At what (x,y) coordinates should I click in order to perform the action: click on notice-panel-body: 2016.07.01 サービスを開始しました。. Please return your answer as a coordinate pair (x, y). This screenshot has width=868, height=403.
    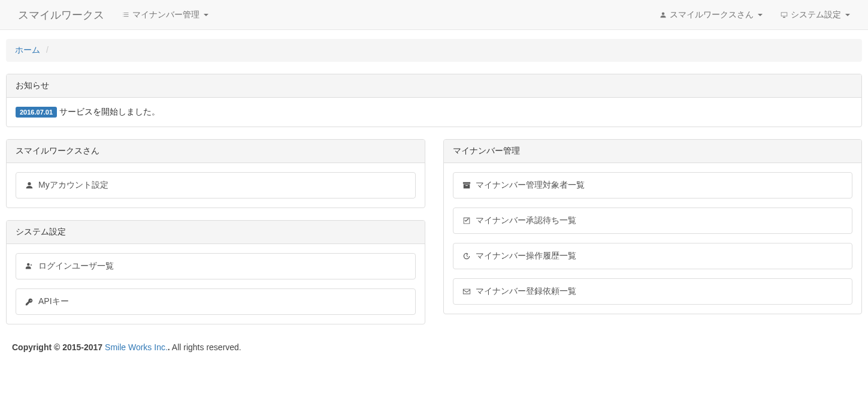
    Looking at the image, I should click on (434, 112).